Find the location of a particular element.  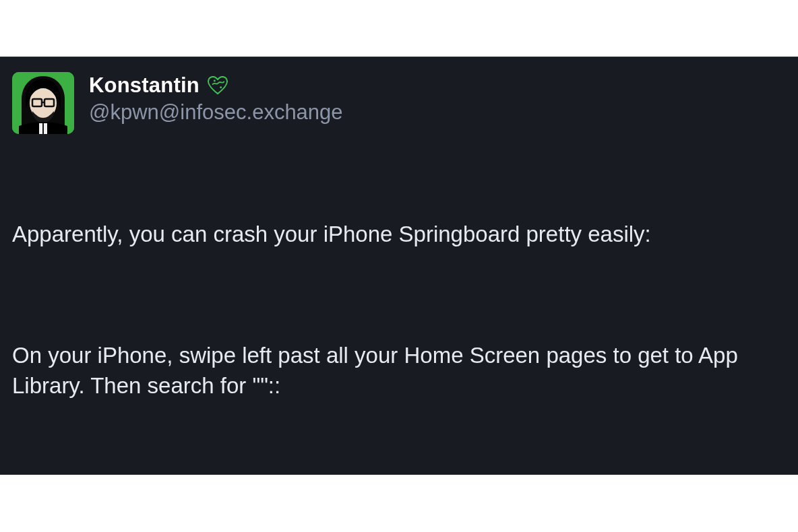

avatar is located at coordinates (43, 103).